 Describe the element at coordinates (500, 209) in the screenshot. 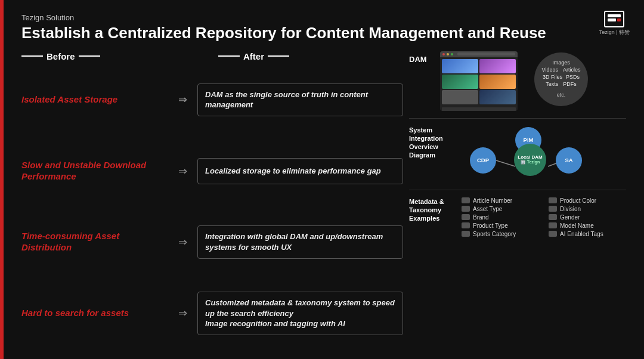

I see `meta-item-2: Asset Type` at that location.